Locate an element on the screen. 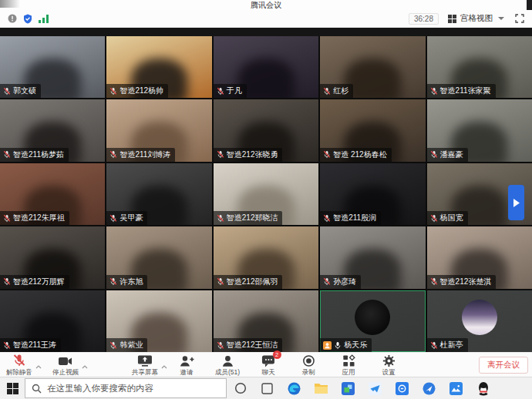 This screenshot has height=399, width=532. participant-name: 许东旭 is located at coordinates (131, 282).